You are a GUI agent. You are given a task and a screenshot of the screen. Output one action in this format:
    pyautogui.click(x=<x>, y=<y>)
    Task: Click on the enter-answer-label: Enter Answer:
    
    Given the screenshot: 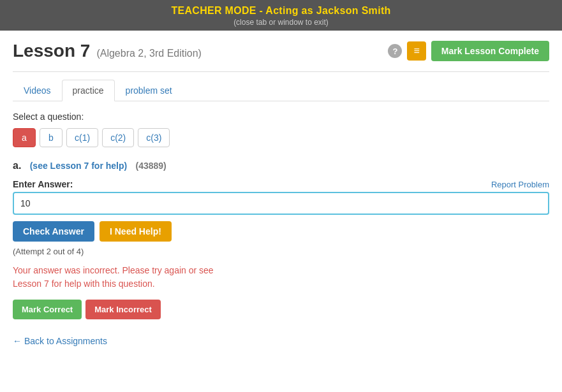 What is the action you would take?
    pyautogui.click(x=43, y=184)
    